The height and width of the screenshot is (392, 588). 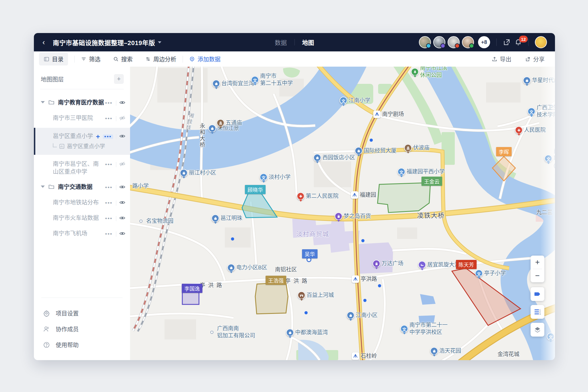 I want to click on layer-label: 南宁市火车站数据, so click(x=76, y=218).